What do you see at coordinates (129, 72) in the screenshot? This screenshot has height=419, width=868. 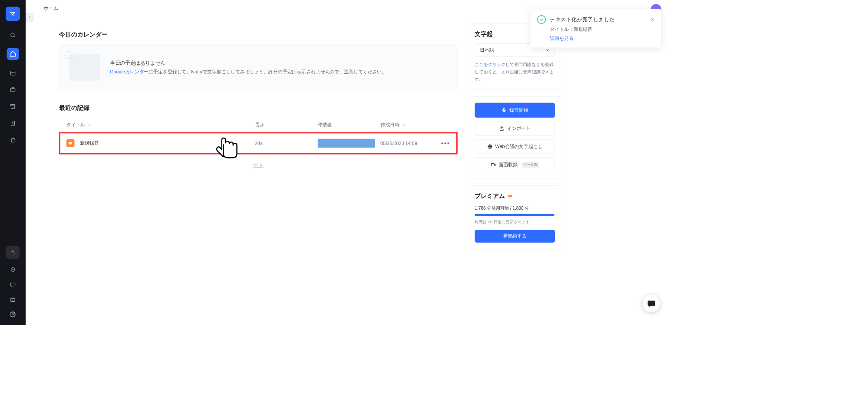 I see `google-calendar-link: Googleカレンダー` at bounding box center [129, 72].